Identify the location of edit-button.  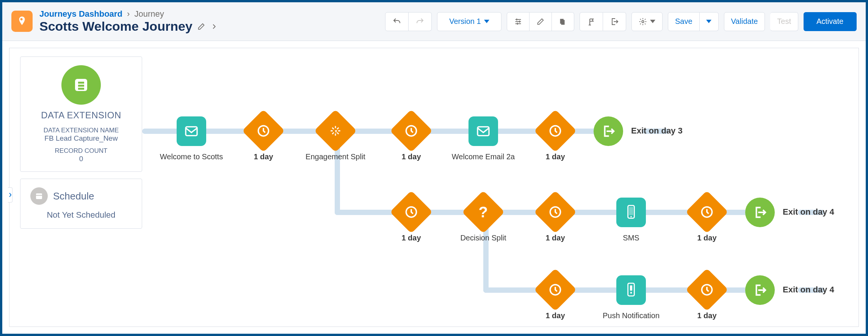
(541, 22).